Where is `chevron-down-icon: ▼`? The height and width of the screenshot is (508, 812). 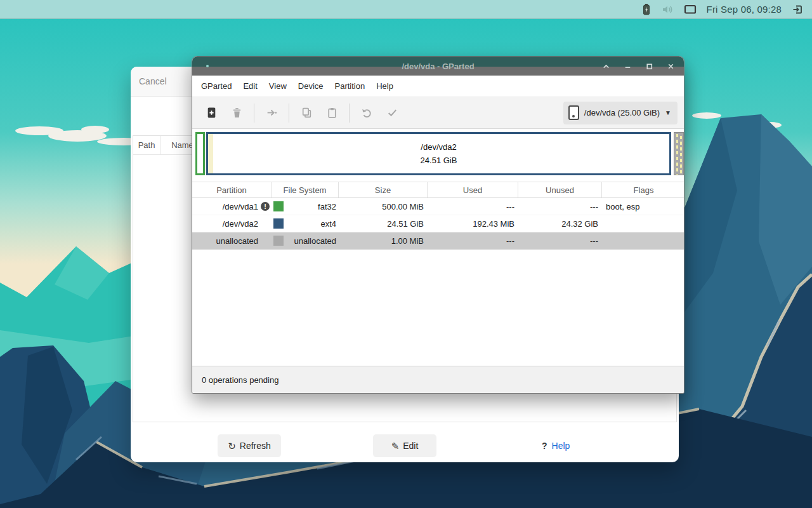 chevron-down-icon: ▼ is located at coordinates (668, 113).